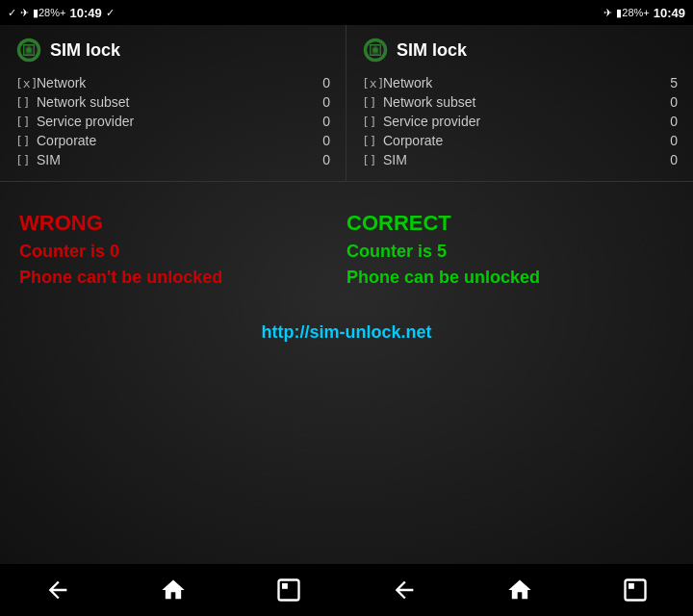 This screenshot has height=616, width=693. Describe the element at coordinates (58, 590) in the screenshot. I see `back-icon` at that location.